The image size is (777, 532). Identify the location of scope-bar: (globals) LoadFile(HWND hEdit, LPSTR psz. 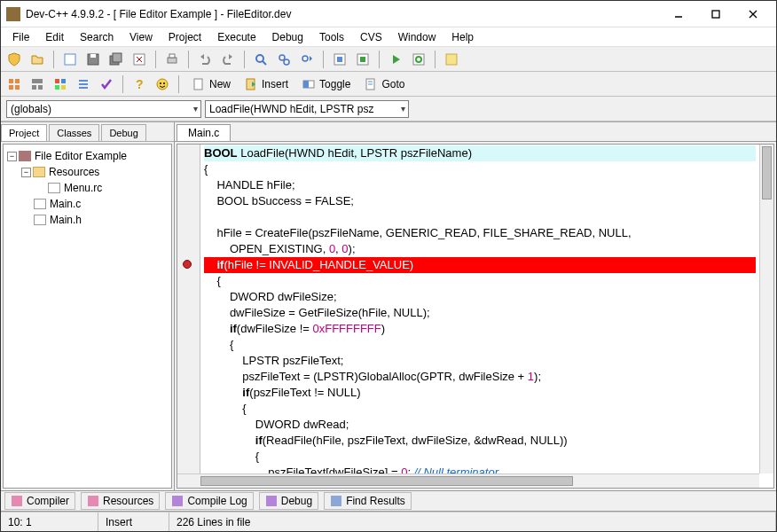
(388, 109).